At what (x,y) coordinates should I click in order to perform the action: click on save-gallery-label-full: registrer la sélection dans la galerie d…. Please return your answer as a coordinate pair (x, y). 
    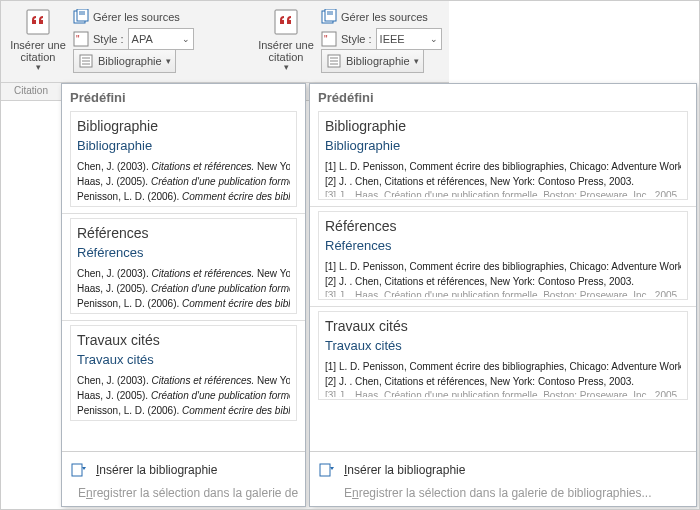
    Looking at the image, I should click on (506, 493).